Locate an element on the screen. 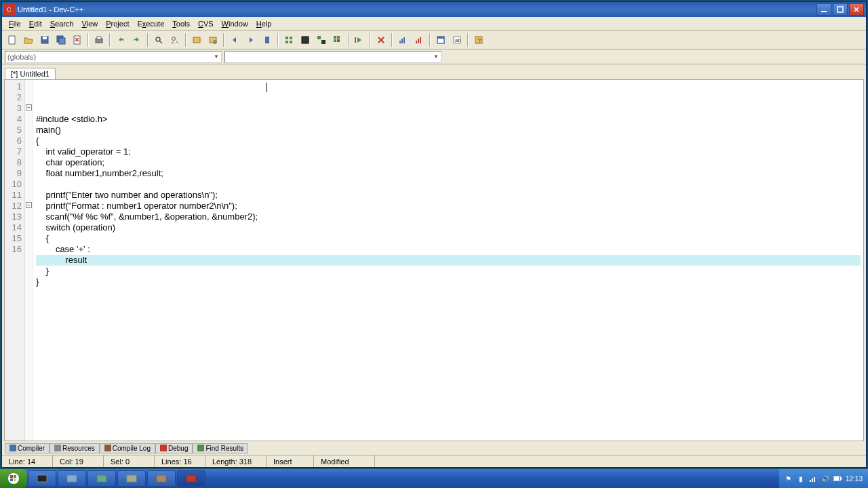  menu-tools: Tools is located at coordinates (181, 24).